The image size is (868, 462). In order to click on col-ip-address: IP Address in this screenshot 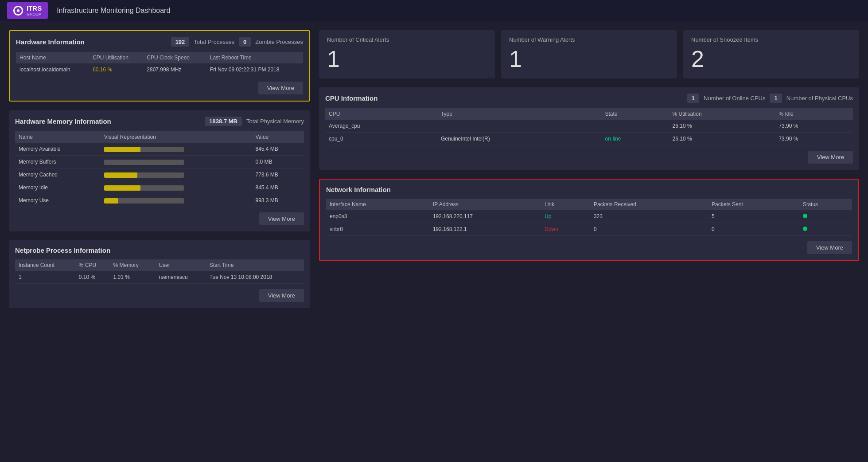, I will do `click(485, 204)`.